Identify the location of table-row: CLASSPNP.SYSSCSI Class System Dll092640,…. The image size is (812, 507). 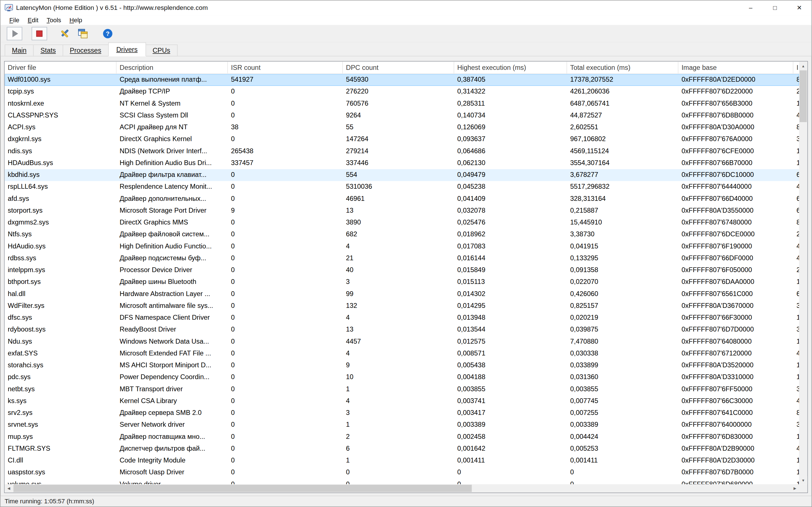
(402, 115).